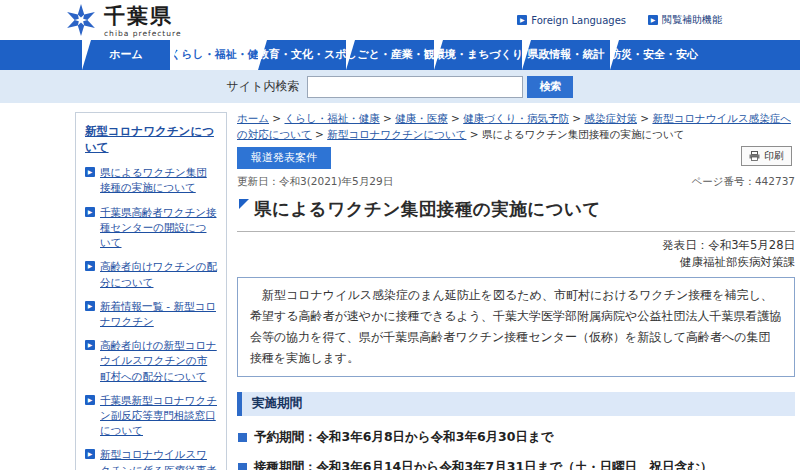 Image resolution: width=800 pixels, height=470 pixels. Describe the element at coordinates (332, 118) in the screenshot. I see `breadcrumb-link: くらし・福祉・健康` at that location.